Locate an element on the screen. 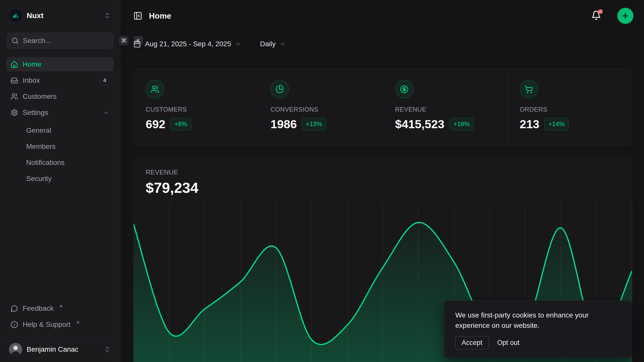  revenue-chart-header: REVENUE $79,234 is located at coordinates (383, 177).